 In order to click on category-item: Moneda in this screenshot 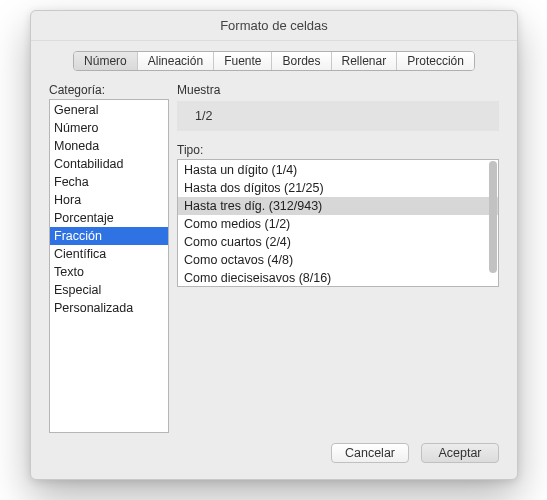, I will do `click(109, 146)`.